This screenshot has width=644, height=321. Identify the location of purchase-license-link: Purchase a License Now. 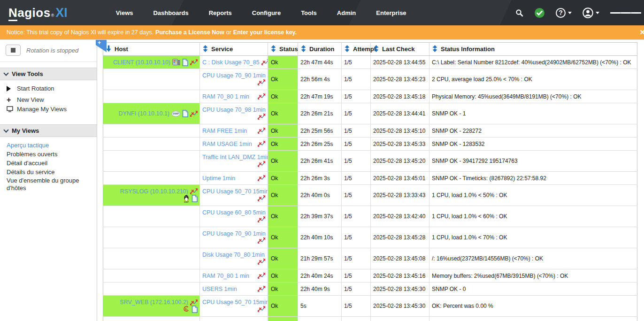
(190, 32).